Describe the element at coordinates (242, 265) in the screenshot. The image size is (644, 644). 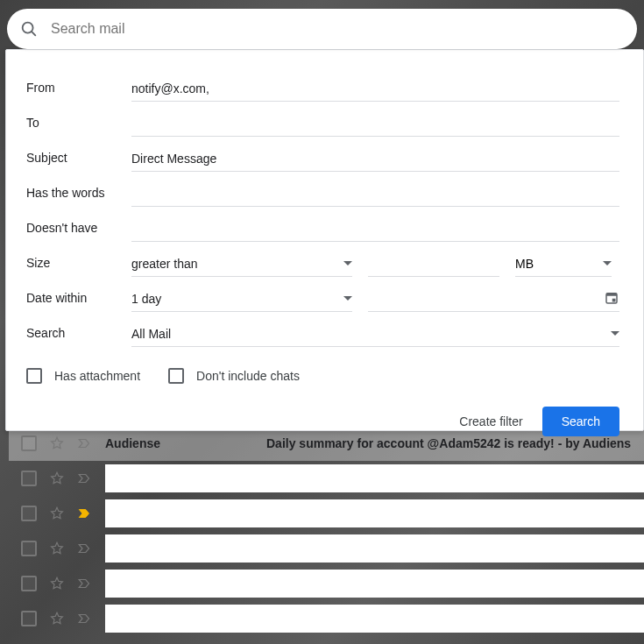
I see `size-op-select: greater than` at that location.